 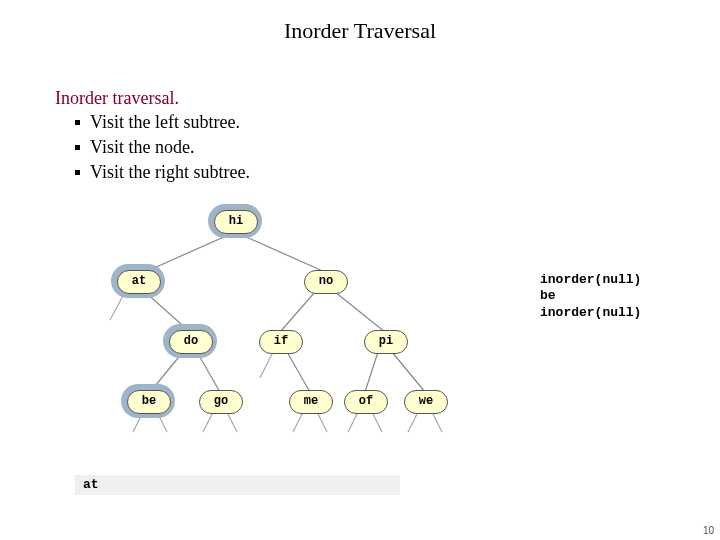 What do you see at coordinates (162, 122) in the screenshot?
I see `bullet-item: Visit the left subtree.` at bounding box center [162, 122].